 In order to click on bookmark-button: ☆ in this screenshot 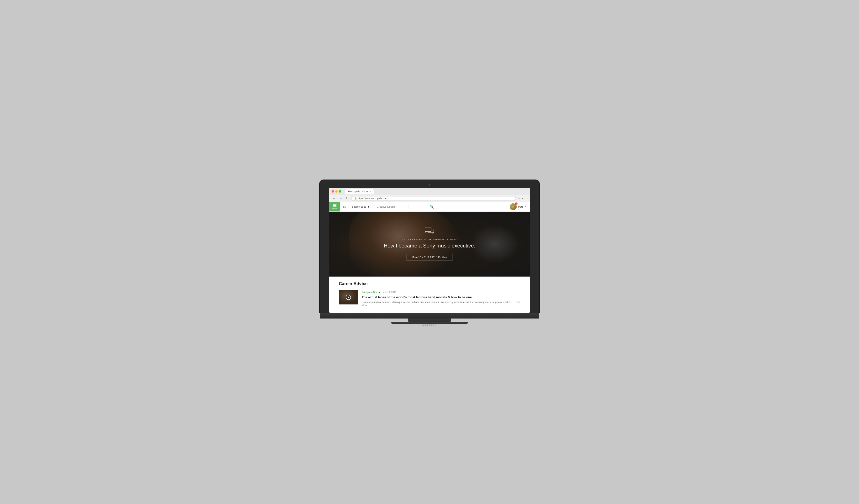, I will do `click(519, 198)`.